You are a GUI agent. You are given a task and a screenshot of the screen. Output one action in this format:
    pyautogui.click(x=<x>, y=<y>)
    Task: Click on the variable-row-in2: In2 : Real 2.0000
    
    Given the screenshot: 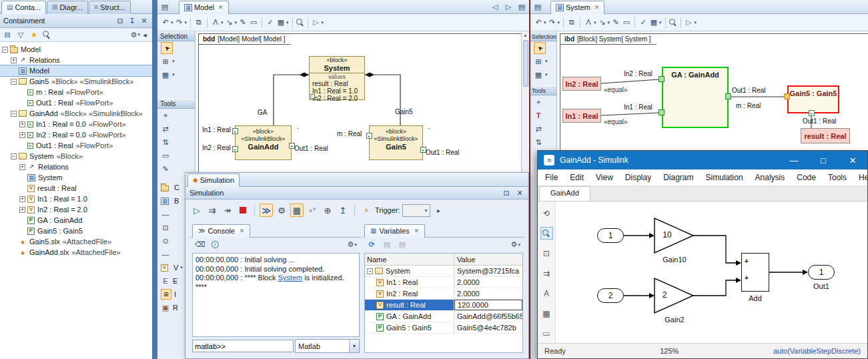 What is the action you would take?
    pyautogui.click(x=444, y=294)
    